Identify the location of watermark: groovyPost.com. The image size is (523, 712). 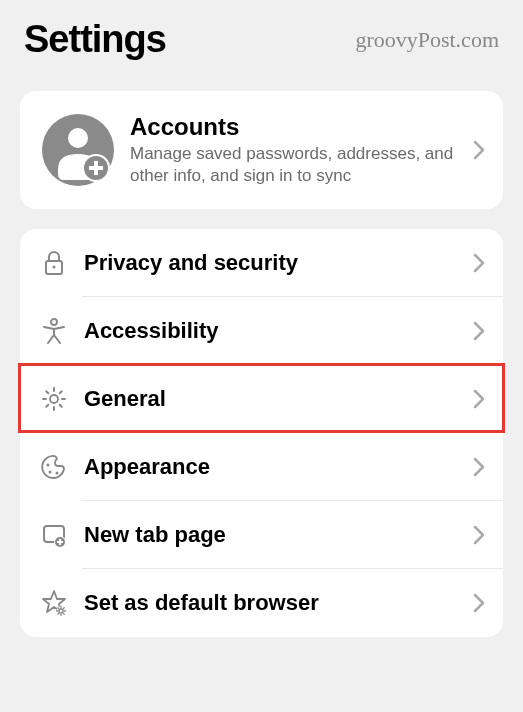
(427, 40).